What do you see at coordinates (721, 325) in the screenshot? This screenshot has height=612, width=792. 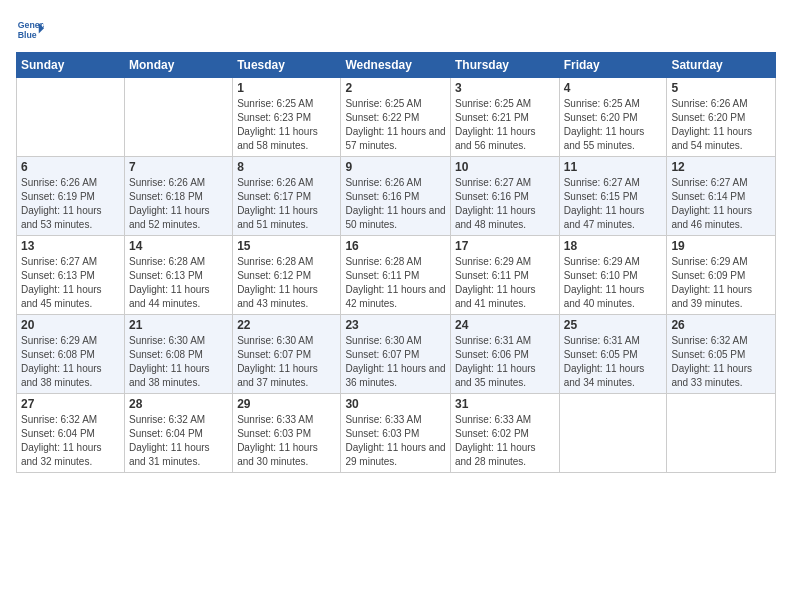 I see `day-number: 26` at bounding box center [721, 325].